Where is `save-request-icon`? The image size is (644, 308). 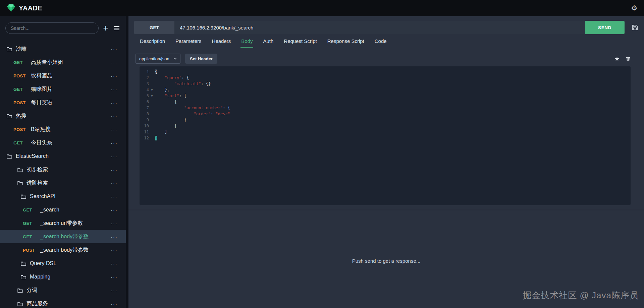
save-request-icon is located at coordinates (635, 27).